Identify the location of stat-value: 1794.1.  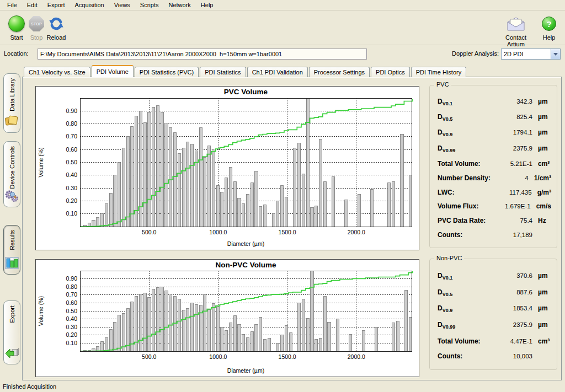
(515, 132).